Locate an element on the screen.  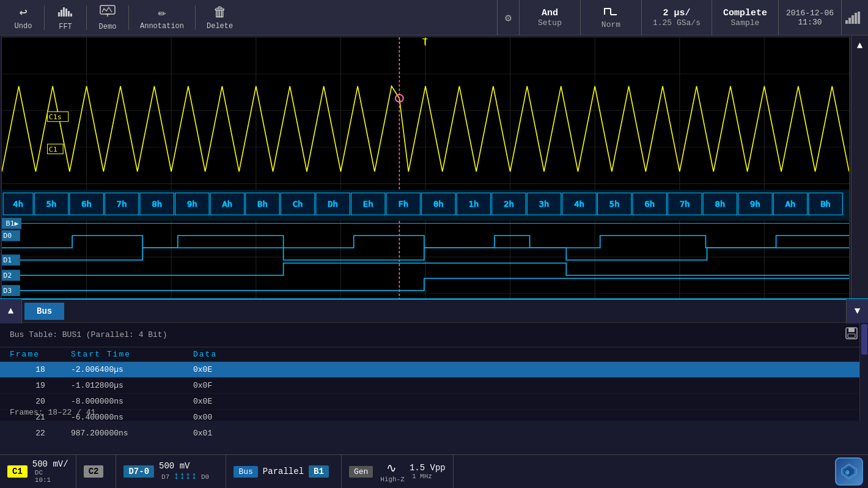
svg-text: D2 is located at coordinates (7, 276).